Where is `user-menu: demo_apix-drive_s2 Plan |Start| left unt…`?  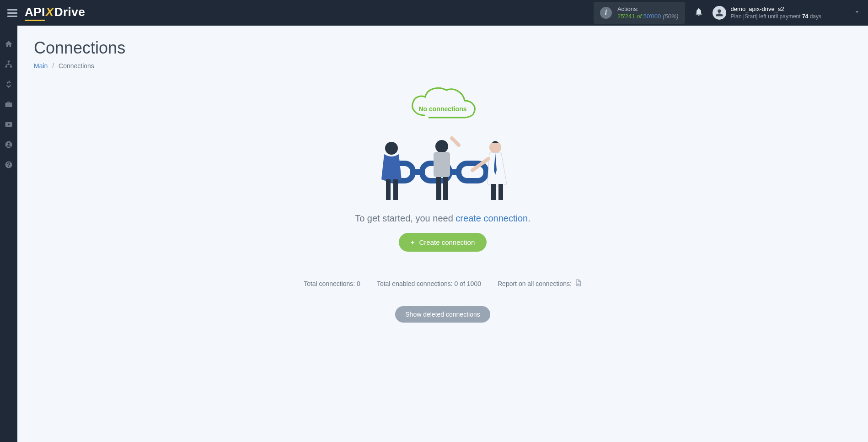 user-menu: demo_apix-drive_s2 Plan |Start| left unt… is located at coordinates (787, 13).